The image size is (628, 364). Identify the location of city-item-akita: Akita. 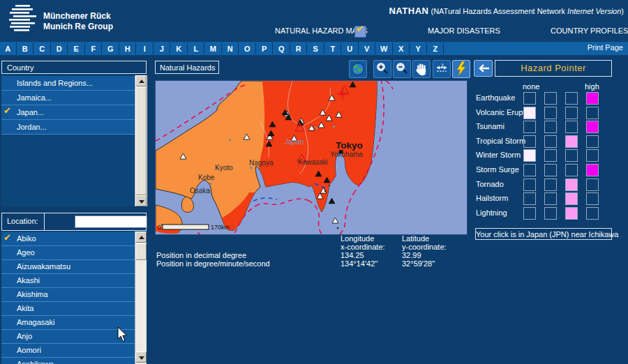
(68, 309).